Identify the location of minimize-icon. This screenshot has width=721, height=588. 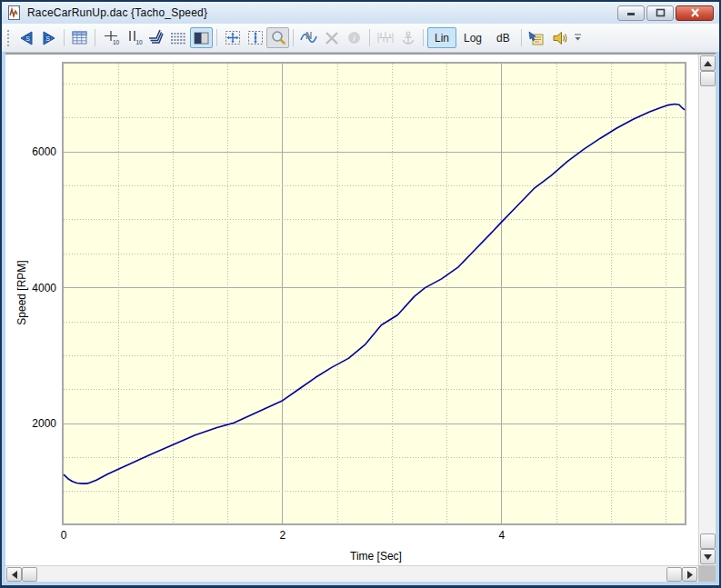
(631, 13).